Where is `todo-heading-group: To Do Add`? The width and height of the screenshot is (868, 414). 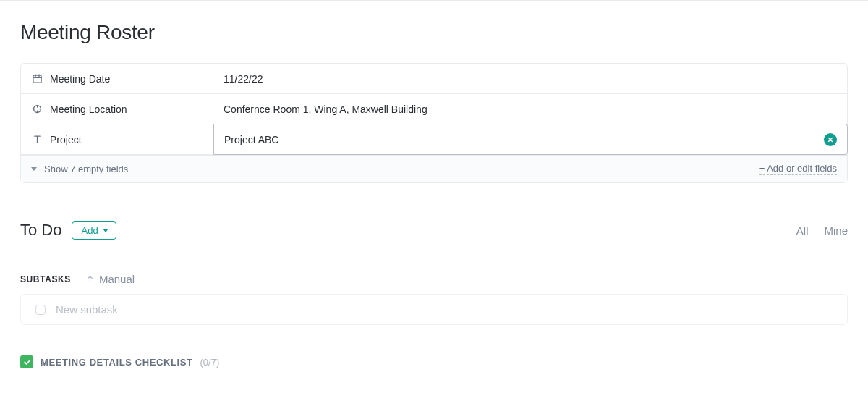 todo-heading-group: To Do Add is located at coordinates (68, 230).